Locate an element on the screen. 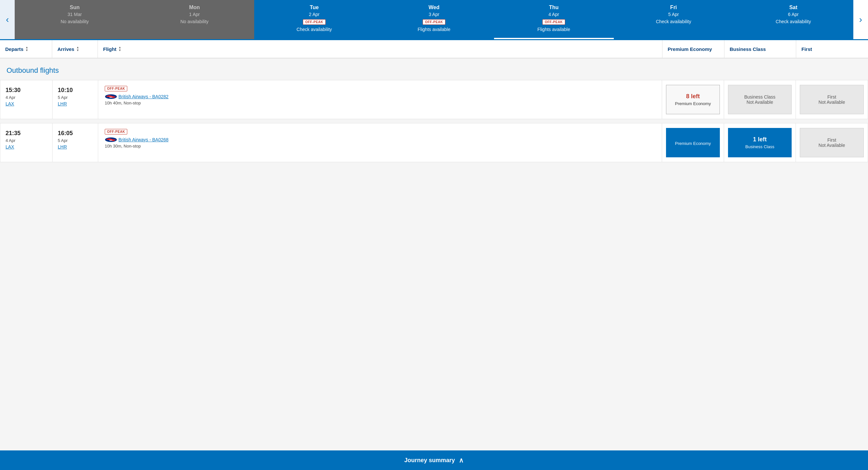 The width and height of the screenshot is (868, 470). day-status-sat: Check availability is located at coordinates (794, 22).